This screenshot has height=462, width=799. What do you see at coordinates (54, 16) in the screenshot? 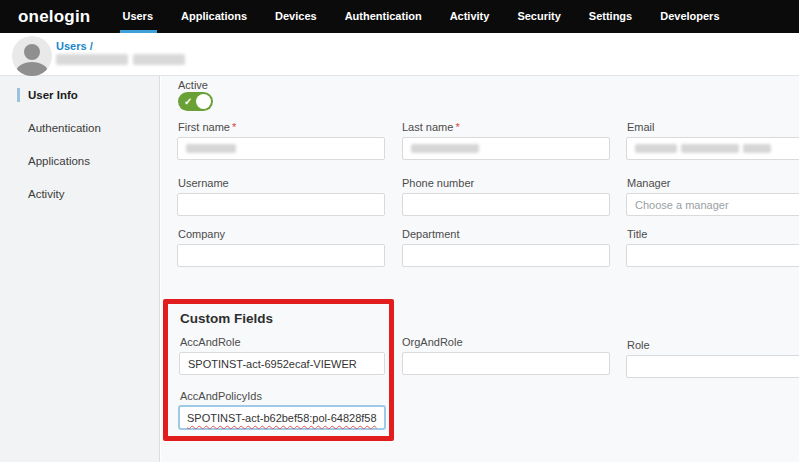
I see `onelogin-logo: onelogin` at bounding box center [54, 16].